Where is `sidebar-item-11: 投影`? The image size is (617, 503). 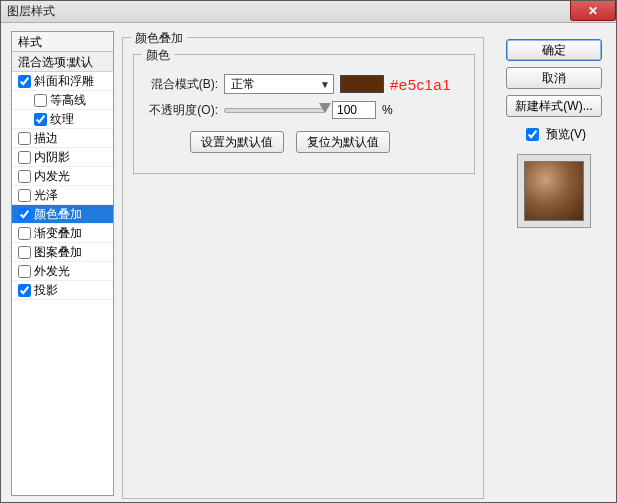 sidebar-item-11: 投影 is located at coordinates (62, 290).